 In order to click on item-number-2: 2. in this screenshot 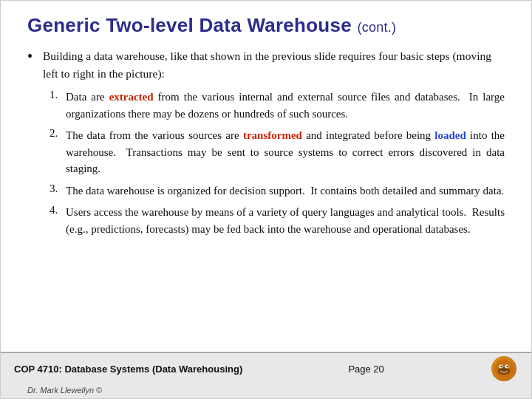, I will do `click(58, 133)`.